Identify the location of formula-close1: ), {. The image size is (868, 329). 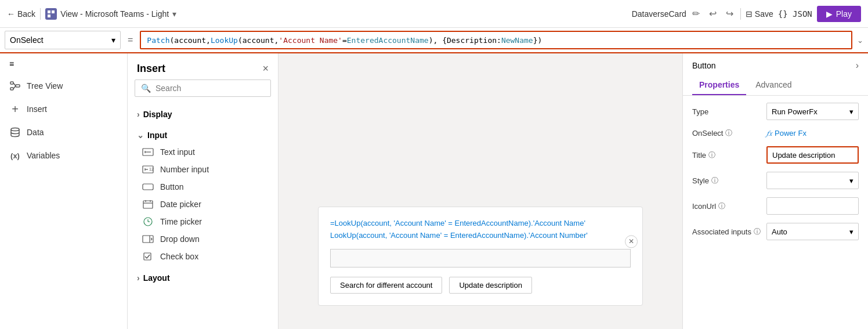
(437, 41).